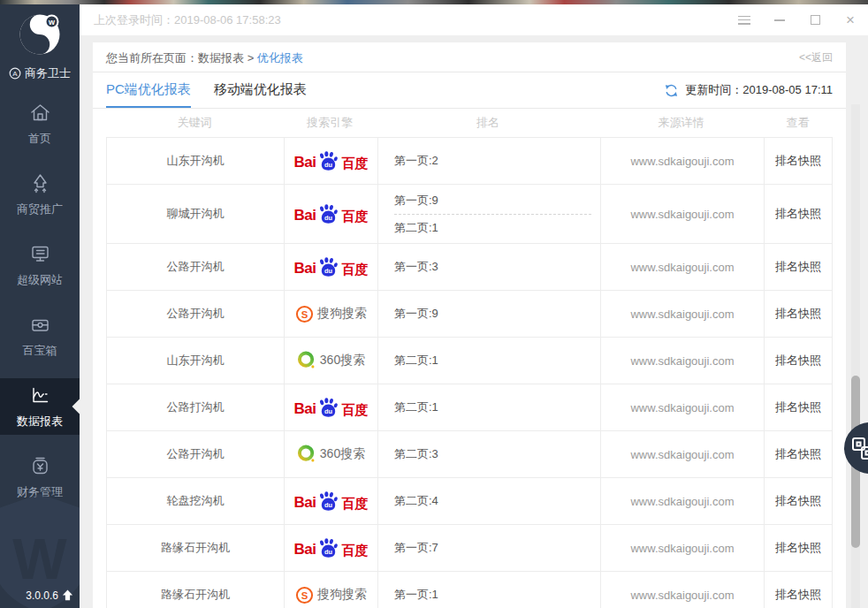 The height and width of the screenshot is (608, 868). Describe the element at coordinates (469, 315) in the screenshot. I see `table-row: 公路开沟机 S 搜狗搜索 第一页:9 www.sdkaigouji.com 排名…` at that location.